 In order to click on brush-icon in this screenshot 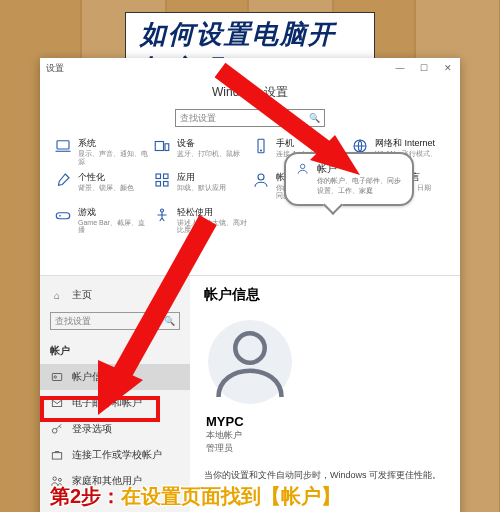, I will do `click(63, 180)`.